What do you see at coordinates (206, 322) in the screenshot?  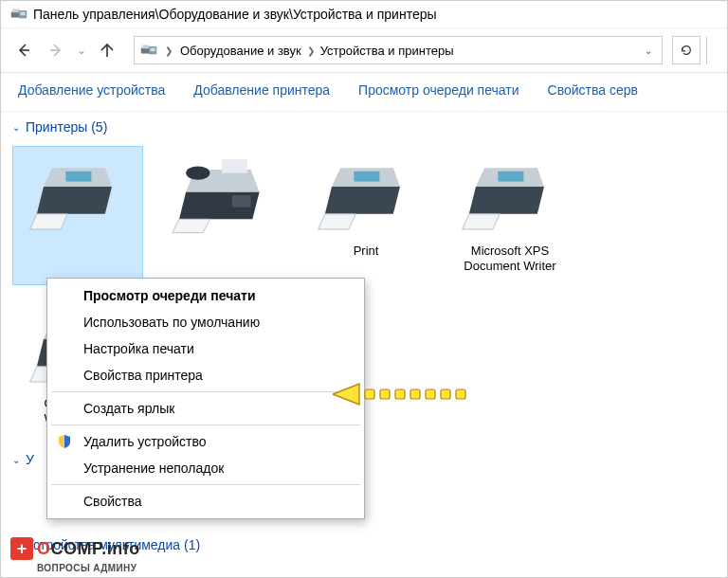 I see `ctx-set-default: Использовать по умолчанию` at bounding box center [206, 322].